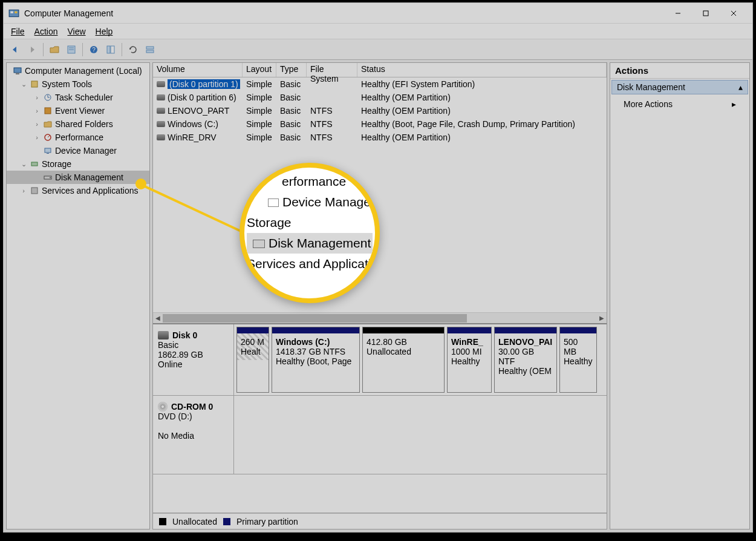 The width and height of the screenshot is (756, 541). What do you see at coordinates (94, 50) in the screenshot?
I see `help-button: ?` at bounding box center [94, 50].